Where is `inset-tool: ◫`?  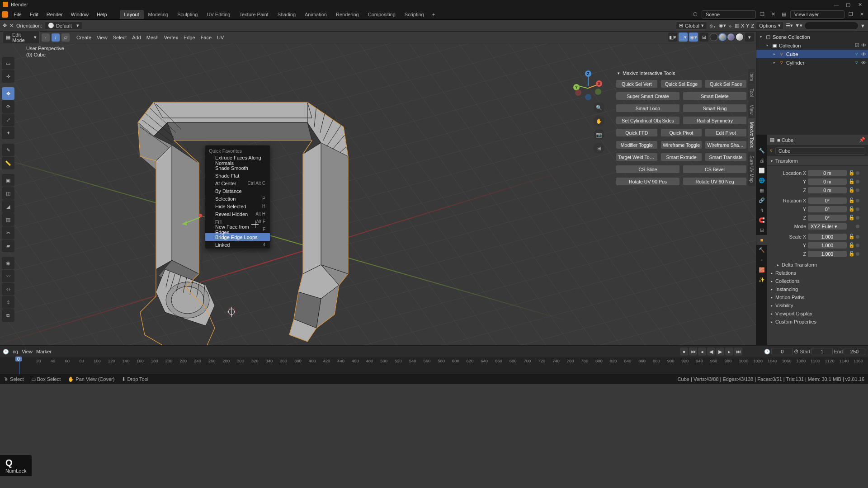 inset-tool: ◫ is located at coordinates (8, 193).